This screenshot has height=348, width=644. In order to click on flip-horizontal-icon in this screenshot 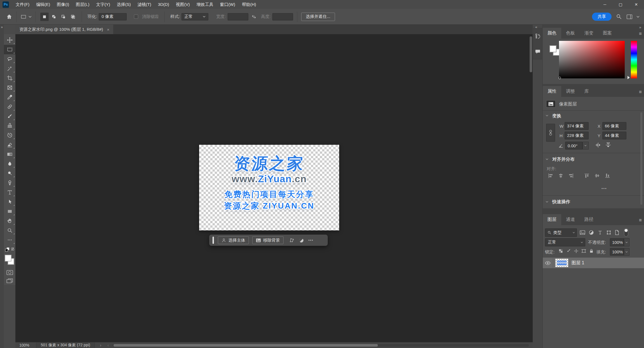, I will do `click(598, 145)`.